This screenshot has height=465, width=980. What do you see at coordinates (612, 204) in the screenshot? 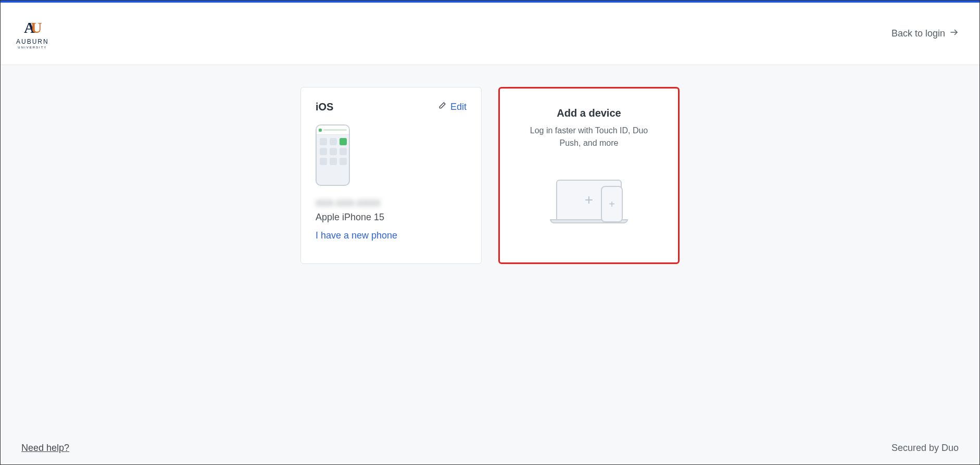
I see `phone-icon: +` at bounding box center [612, 204].